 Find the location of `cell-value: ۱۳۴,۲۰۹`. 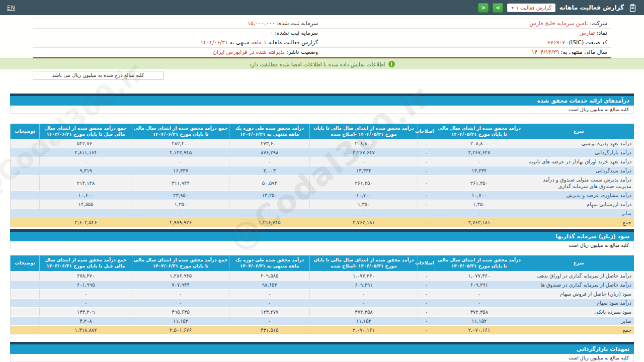

cell-value: ۱۳۴,۲۰۹ is located at coordinates (86, 312).